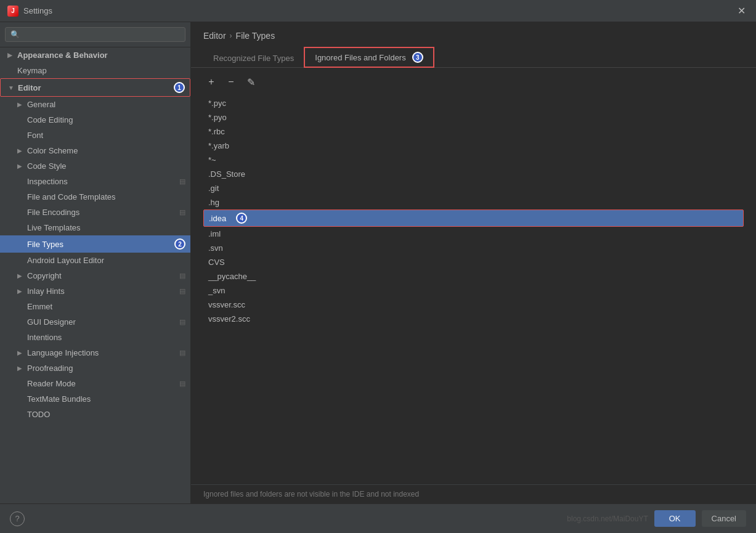 The image size is (756, 533). I want to click on title-text: Settings, so click(38, 11).